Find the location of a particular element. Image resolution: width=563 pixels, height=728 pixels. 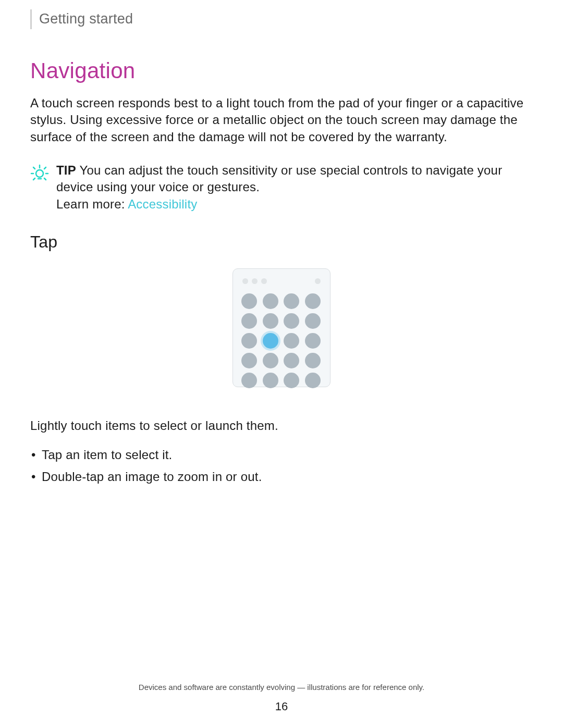

footer-note: Devices and software are constantly evol… is located at coordinates (282, 687).